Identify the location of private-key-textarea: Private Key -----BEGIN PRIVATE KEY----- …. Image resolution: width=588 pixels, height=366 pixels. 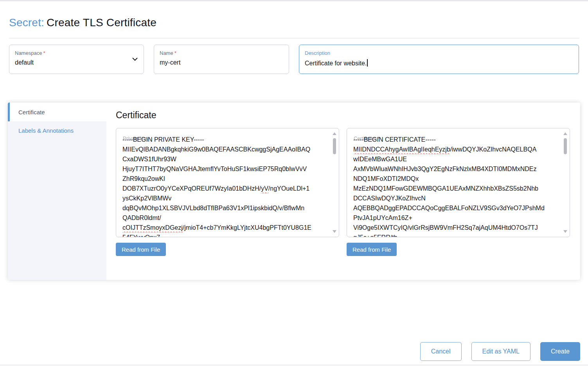
(228, 182).